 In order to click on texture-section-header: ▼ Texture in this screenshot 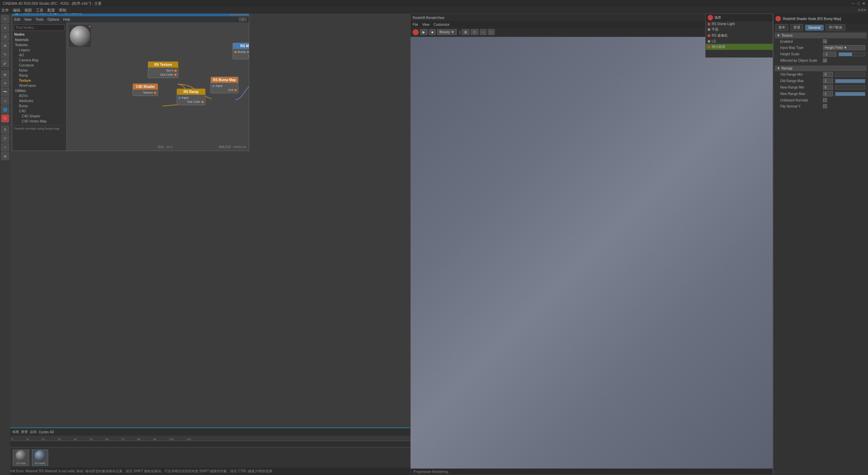, I will do `click(821, 35)`.